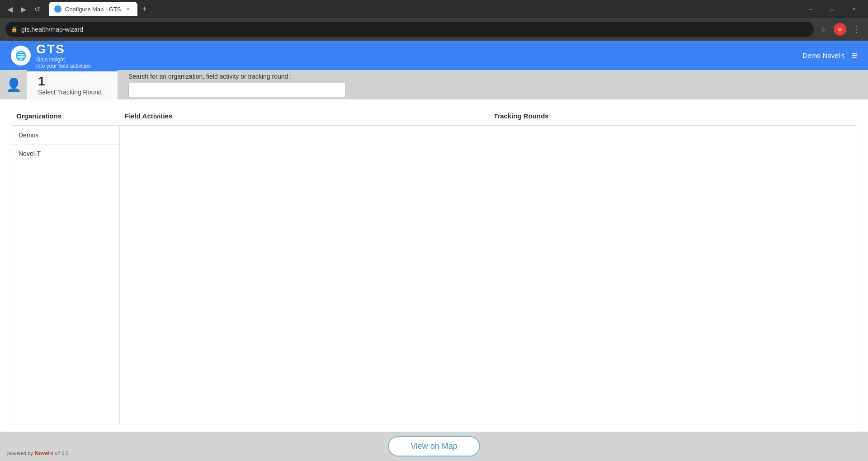  What do you see at coordinates (65, 116) in the screenshot?
I see `organizations-column-header: Organizations` at bounding box center [65, 116].